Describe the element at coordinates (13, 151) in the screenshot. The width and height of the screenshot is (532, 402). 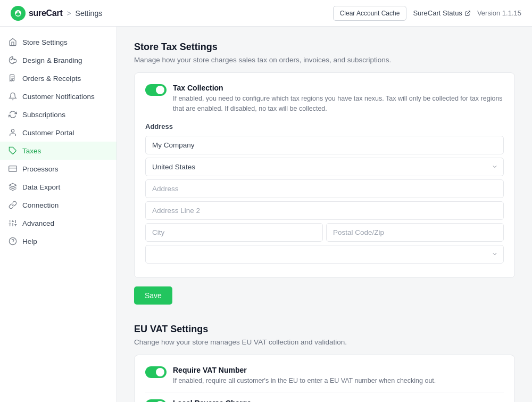
I see `tag-icon` at that location.